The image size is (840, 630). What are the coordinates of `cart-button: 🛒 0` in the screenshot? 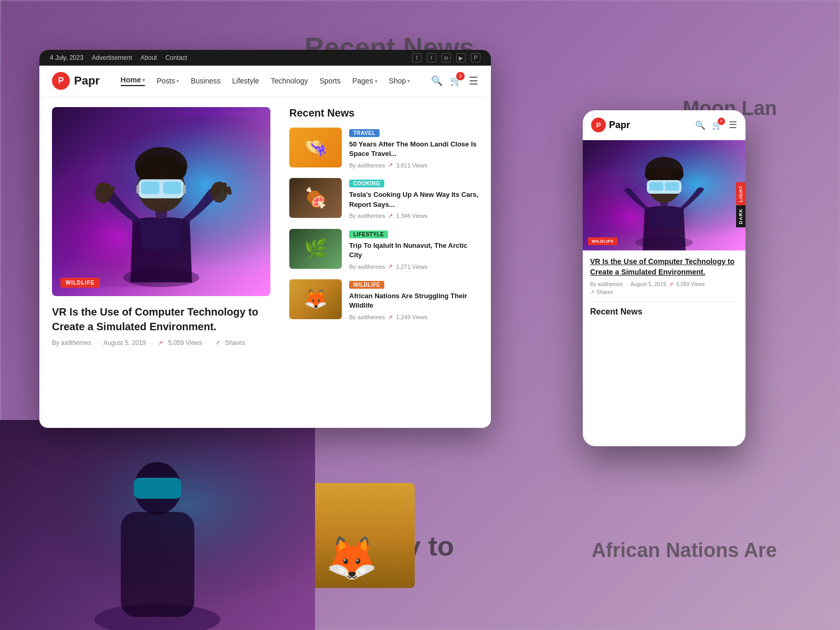 It's located at (456, 81).